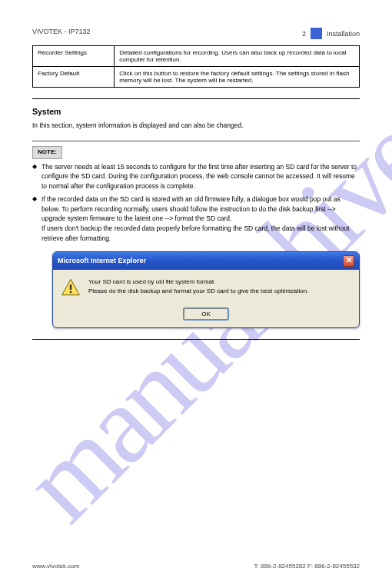 This screenshot has width=392, height=588. Describe the element at coordinates (331, 34) in the screenshot. I see `chapter-indicator: 2 Installation` at that location.